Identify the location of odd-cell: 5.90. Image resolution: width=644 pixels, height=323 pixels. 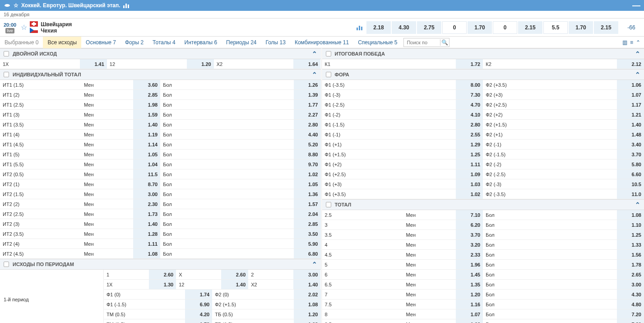
(307, 244).